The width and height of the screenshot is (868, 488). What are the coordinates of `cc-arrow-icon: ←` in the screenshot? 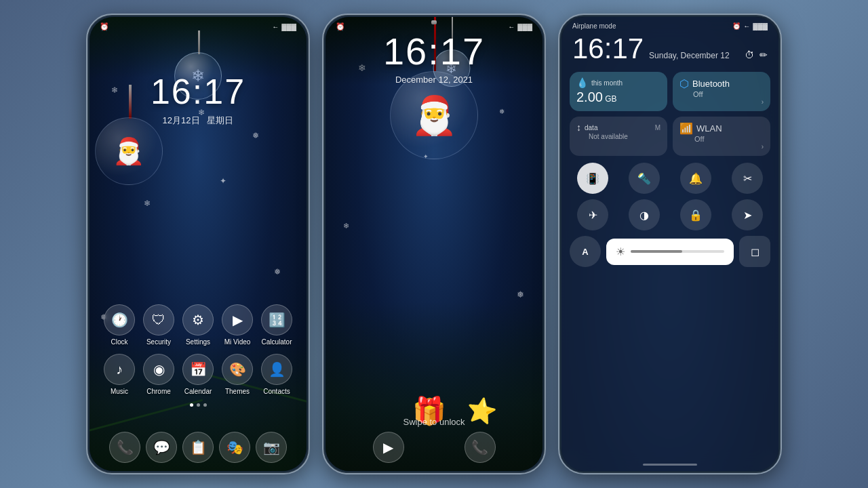 It's located at (747, 26).